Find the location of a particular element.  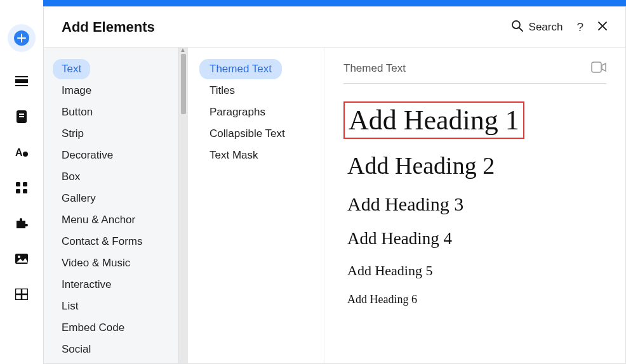

category-item-video-music: Video & Music is located at coordinates (96, 263).